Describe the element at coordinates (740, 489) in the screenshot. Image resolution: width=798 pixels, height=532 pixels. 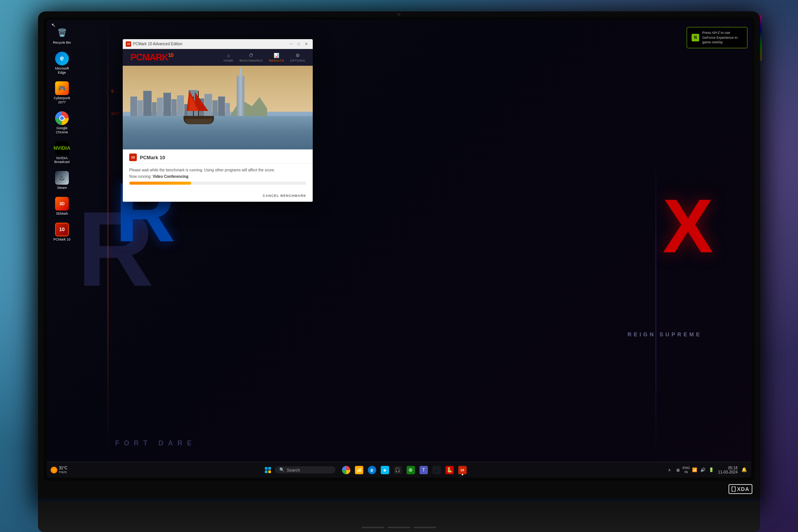
I see `xda-logo: XDA` at that location.